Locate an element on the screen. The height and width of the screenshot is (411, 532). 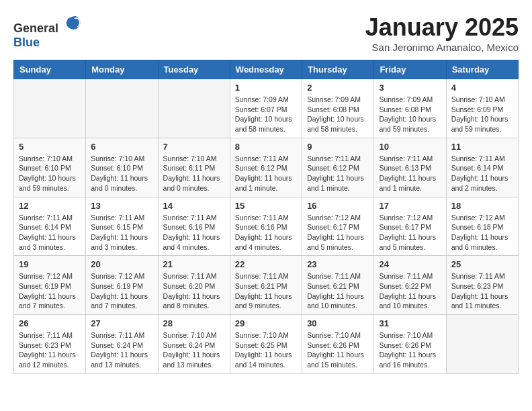
day-header-saturday: Saturday is located at coordinates (482, 70).